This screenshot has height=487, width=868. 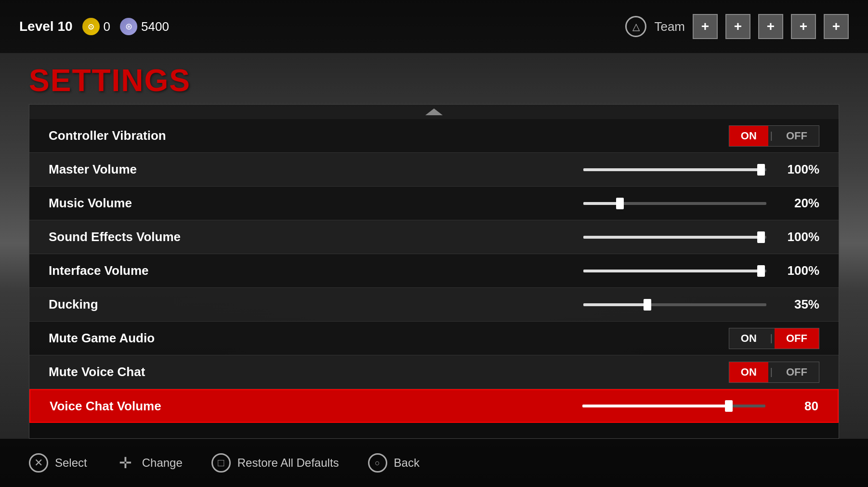 I want to click on action-select: ✕ Select, so click(x=58, y=463).